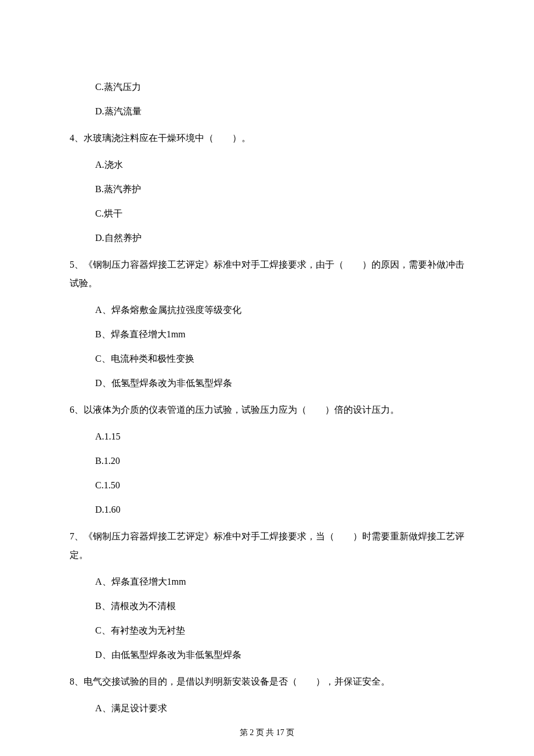 The width and height of the screenshot is (534, 756). Describe the element at coordinates (267, 733) in the screenshot. I see `page-footer: 第 2 页 共 17 页` at that location.